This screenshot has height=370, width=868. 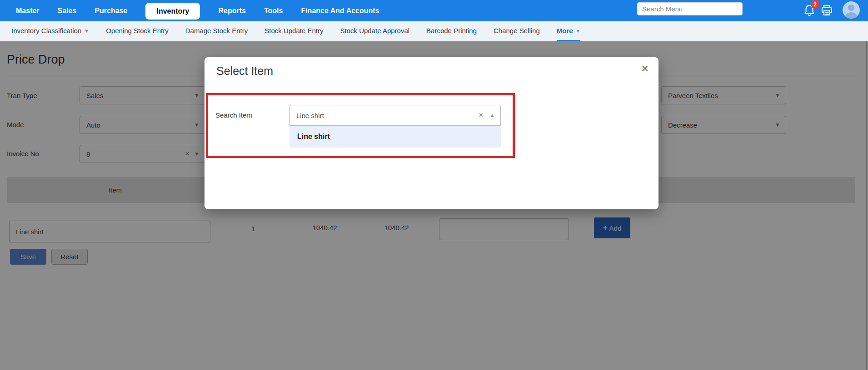 I want to click on nav-item-reports: Reports, so click(x=232, y=11).